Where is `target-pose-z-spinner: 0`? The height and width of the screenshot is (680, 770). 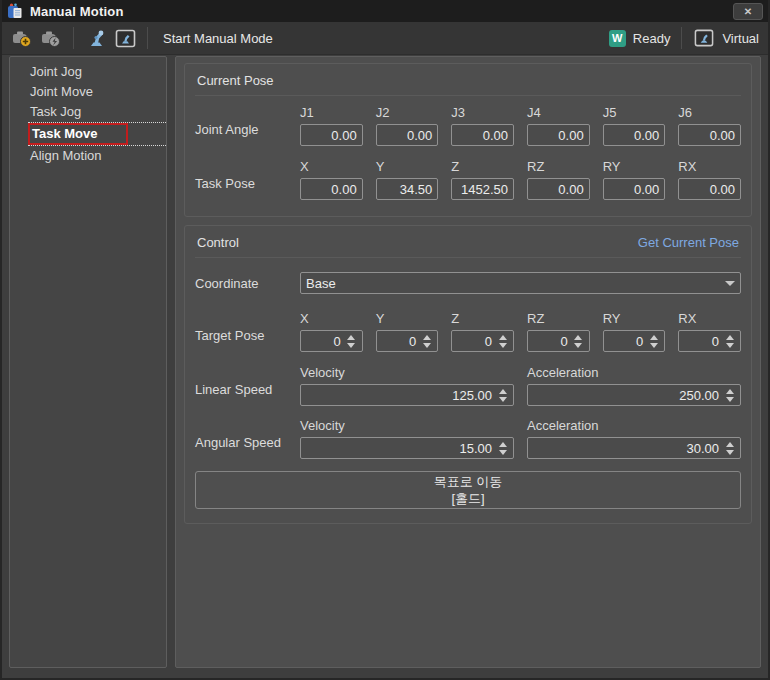 target-pose-z-spinner: 0 is located at coordinates (482, 341).